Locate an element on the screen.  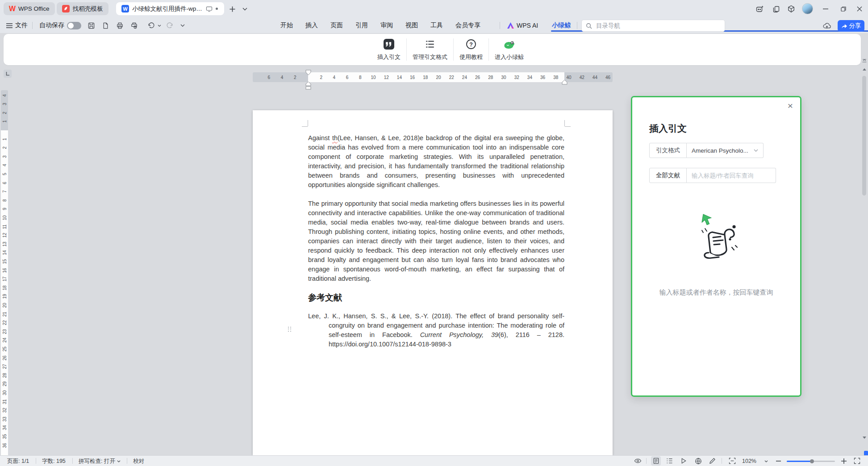
print-preview-button is located at coordinates (134, 25).